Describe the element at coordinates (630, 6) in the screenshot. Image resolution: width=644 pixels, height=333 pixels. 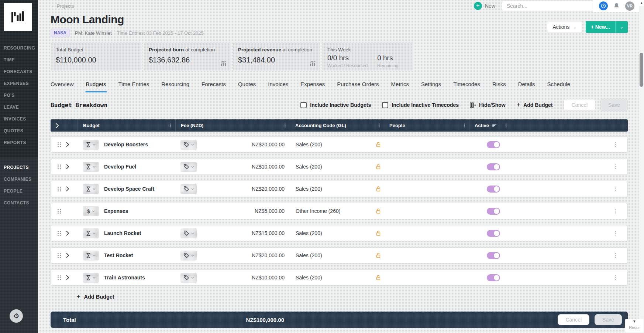
I see `avatar: VR` at that location.